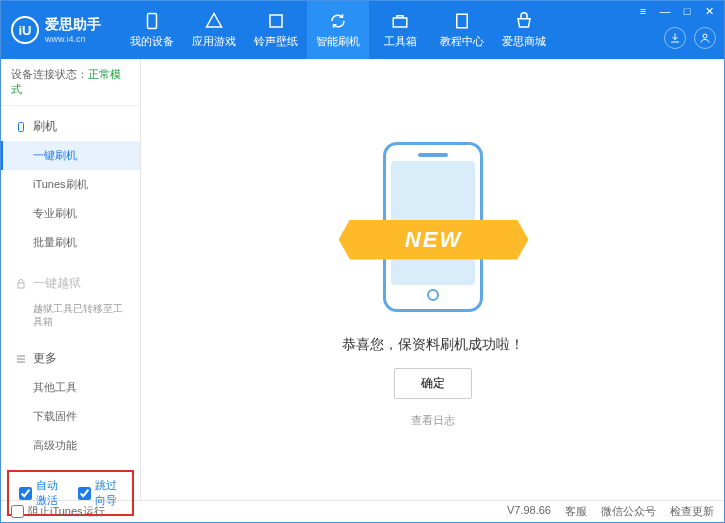 Image resolution: width=725 pixels, height=523 pixels. Describe the element at coordinates (70, 242) in the screenshot. I see `sidebar-item-batch-flash: 批量刷机` at that location.